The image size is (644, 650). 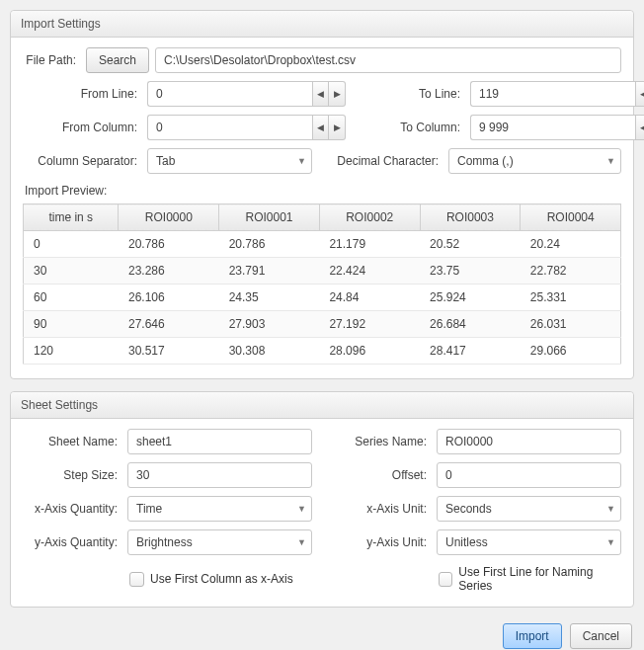 I want to click on table-cell: 20.52, so click(x=470, y=245).